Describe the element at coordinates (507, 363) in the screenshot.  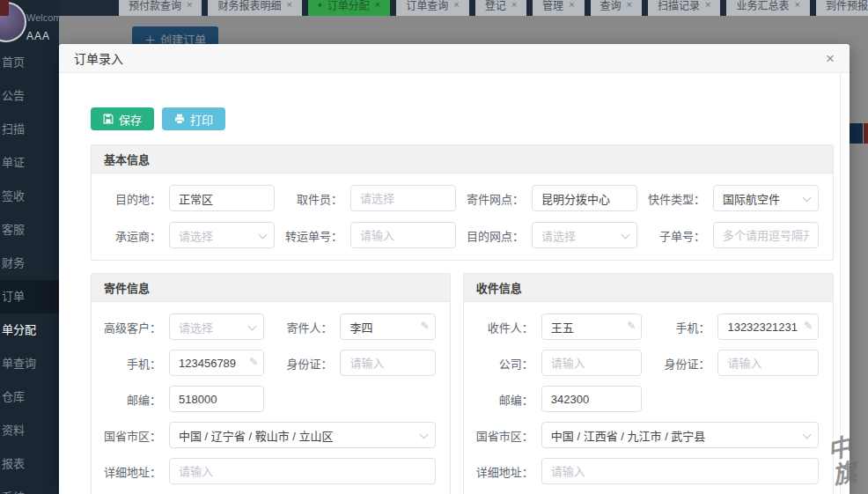
I see `receiver-company-label: 公司：` at that location.